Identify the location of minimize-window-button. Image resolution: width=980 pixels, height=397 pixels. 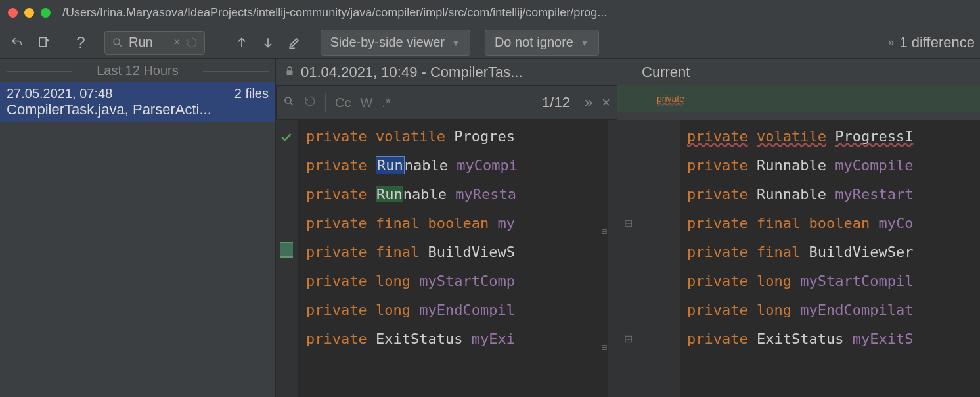
(29, 13).